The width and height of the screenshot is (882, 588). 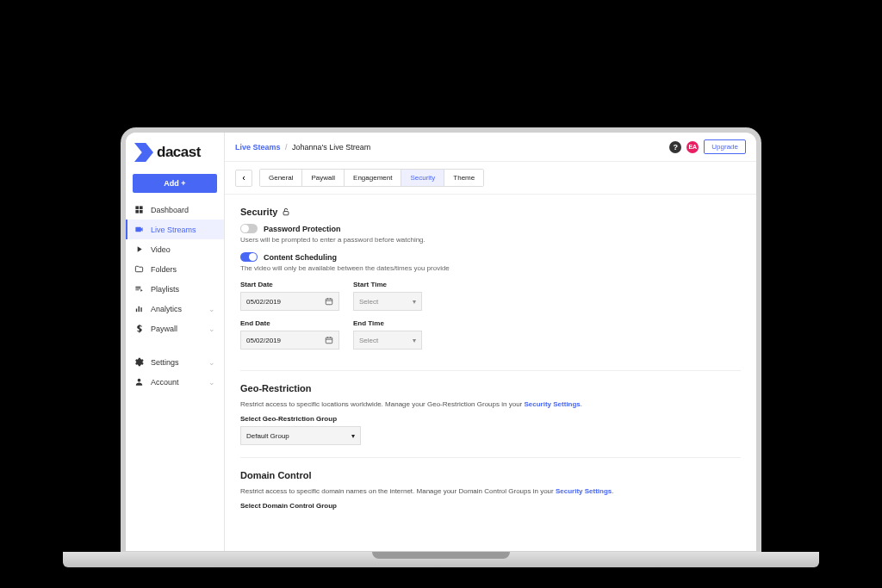 What do you see at coordinates (286, 147) in the screenshot?
I see `breadcrumb-sep: /` at bounding box center [286, 147].